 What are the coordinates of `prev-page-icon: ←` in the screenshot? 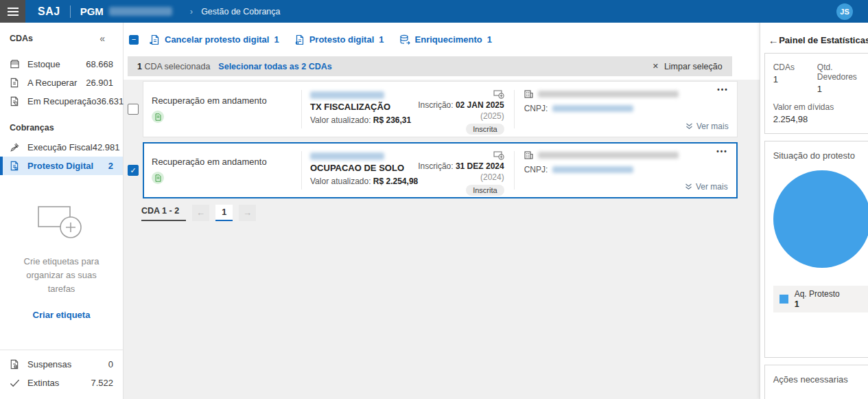 It's located at (200, 213).